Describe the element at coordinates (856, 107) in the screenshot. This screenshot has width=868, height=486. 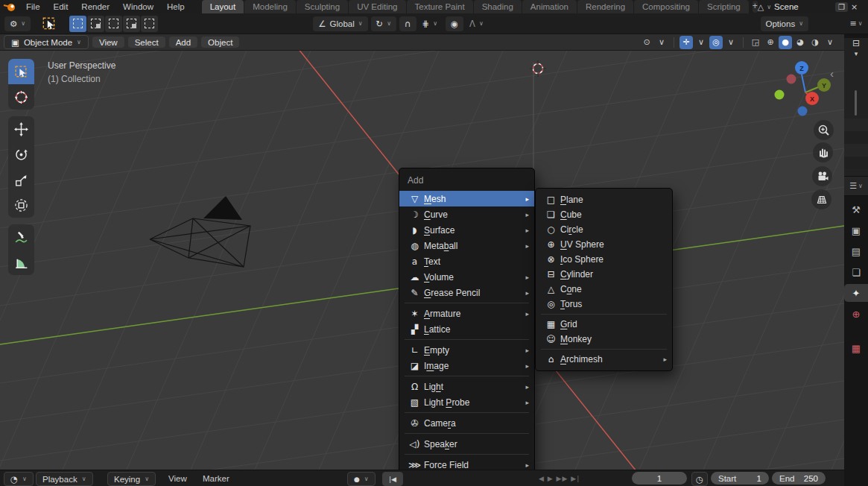
I see `outliner-panel: ⊟ ▾` at that location.